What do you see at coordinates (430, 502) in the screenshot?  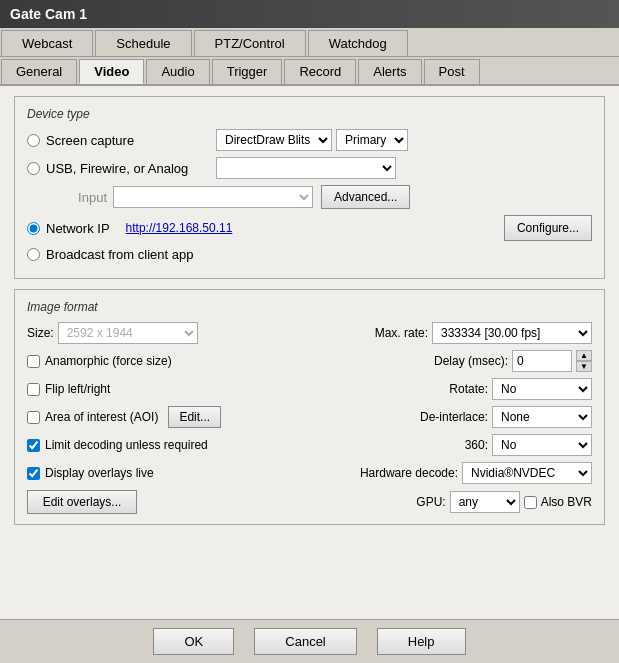 I see `gpu-label: GPU:` at bounding box center [430, 502].